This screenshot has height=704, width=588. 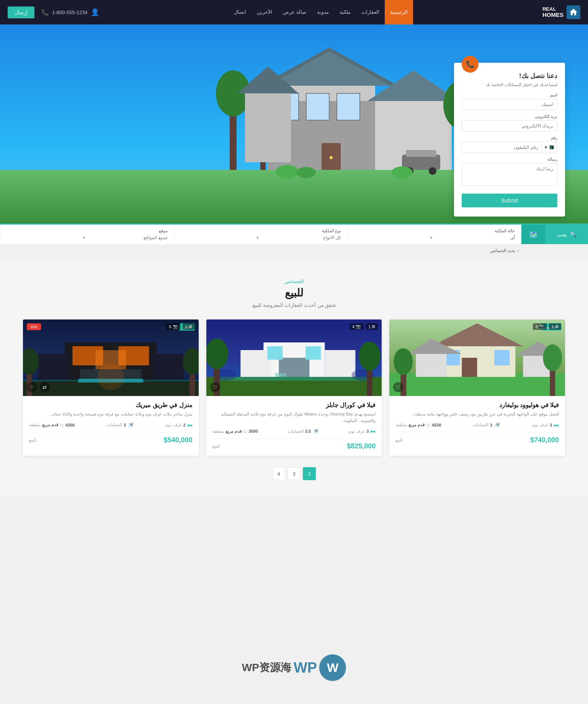 I want to click on bedroom-label-3: غرف نوم, so click(x=173, y=425).